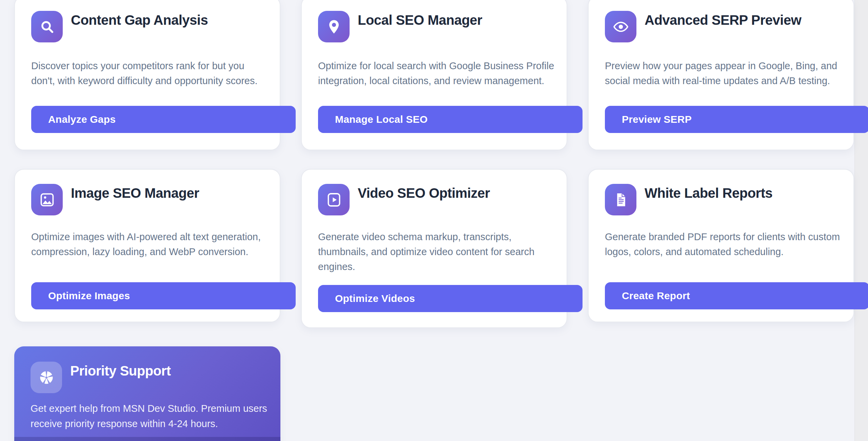 This screenshot has height=441, width=868. What do you see at coordinates (724, 73) in the screenshot?
I see `card-description: Preview how your pages appear in Google,…` at bounding box center [724, 73].